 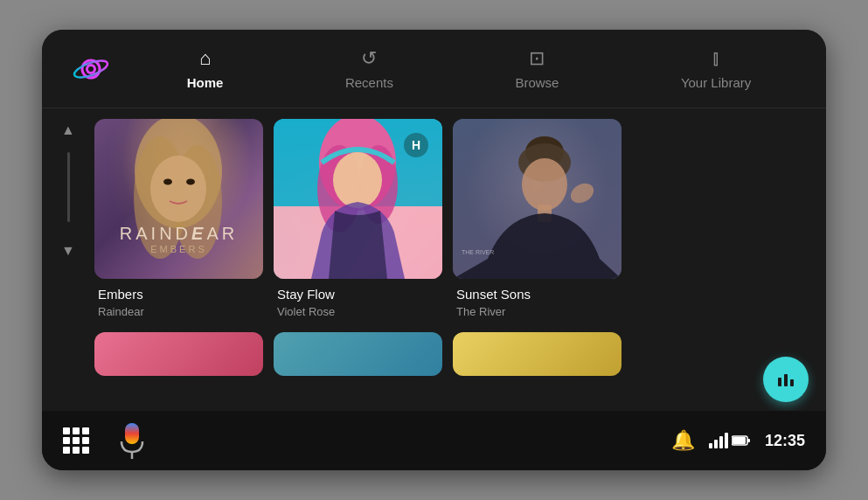 I want to click on time-display: 12:35, so click(x=785, y=441).